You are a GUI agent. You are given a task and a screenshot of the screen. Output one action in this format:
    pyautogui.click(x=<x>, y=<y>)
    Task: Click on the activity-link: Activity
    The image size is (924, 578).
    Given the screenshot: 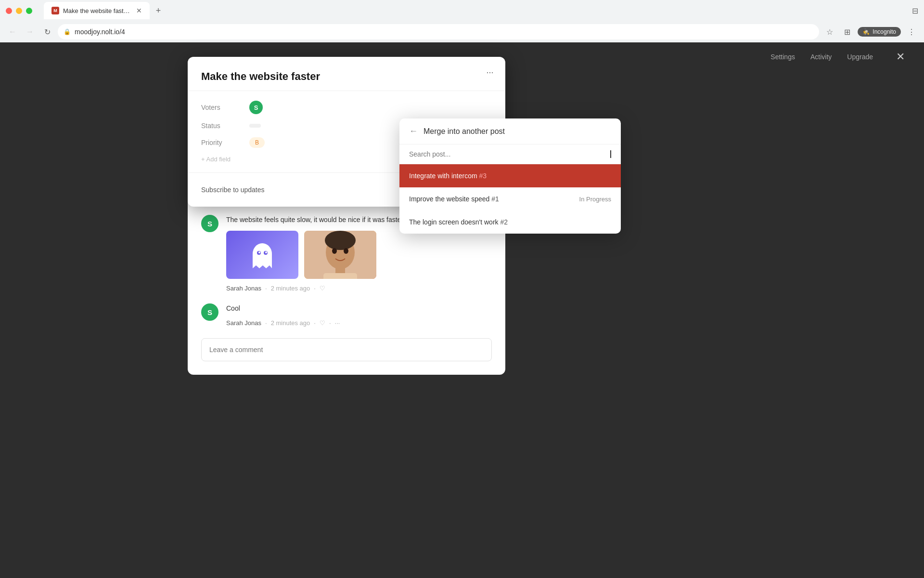 What is the action you would take?
    pyautogui.click(x=821, y=57)
    